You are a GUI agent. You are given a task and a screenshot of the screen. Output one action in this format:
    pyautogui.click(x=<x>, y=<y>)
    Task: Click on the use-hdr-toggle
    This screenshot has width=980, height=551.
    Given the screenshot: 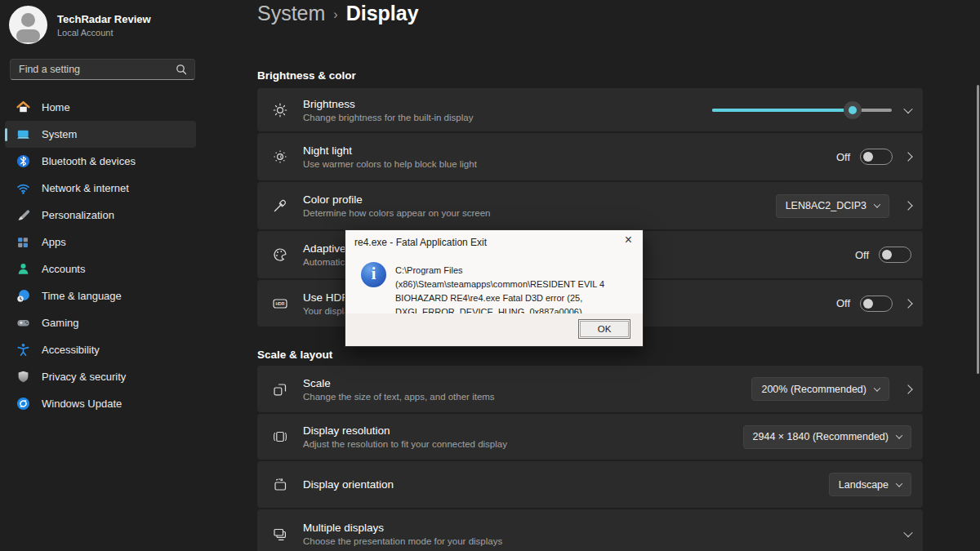 What is the action you would take?
    pyautogui.click(x=876, y=304)
    